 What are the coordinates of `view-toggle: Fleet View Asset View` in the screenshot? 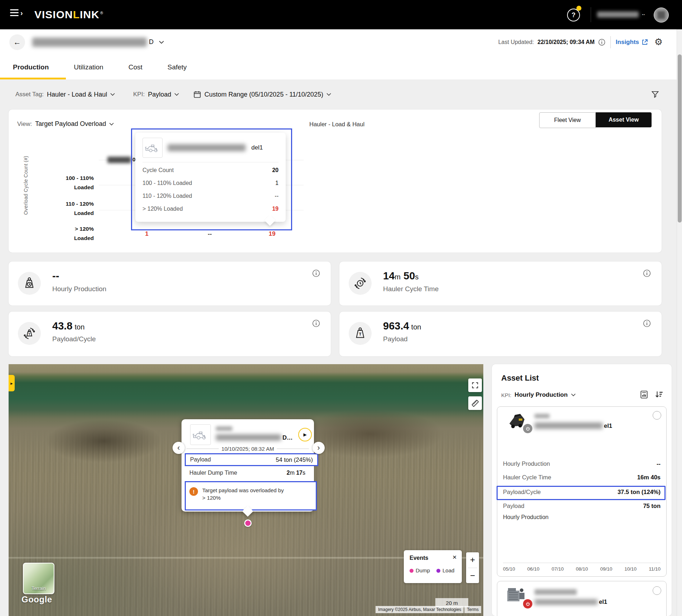 It's located at (595, 120).